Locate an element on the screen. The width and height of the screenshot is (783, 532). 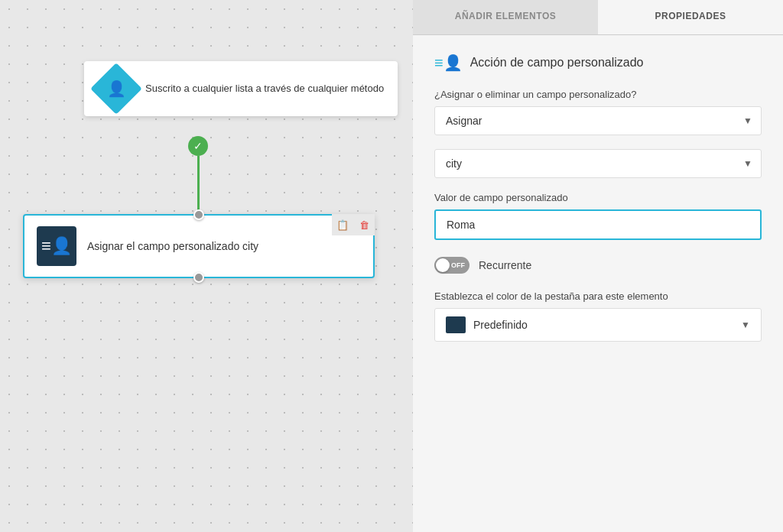
check-circle: ✓ is located at coordinates (198, 146).